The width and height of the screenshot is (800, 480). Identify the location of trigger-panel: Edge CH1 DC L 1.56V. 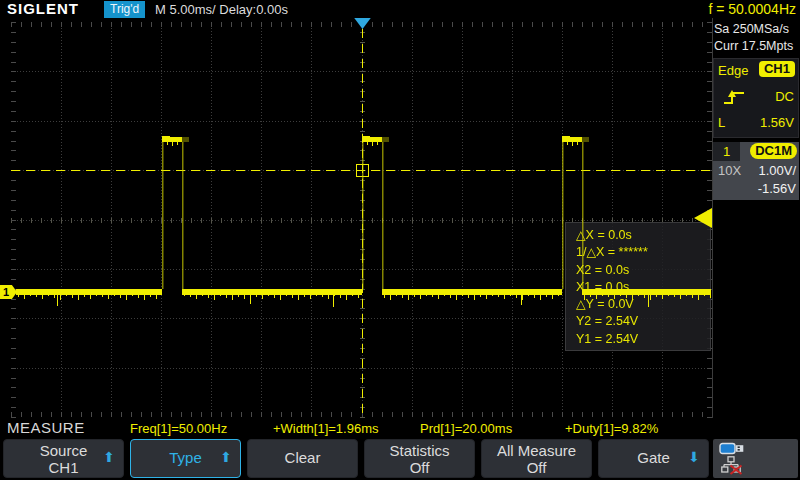
(756, 98).